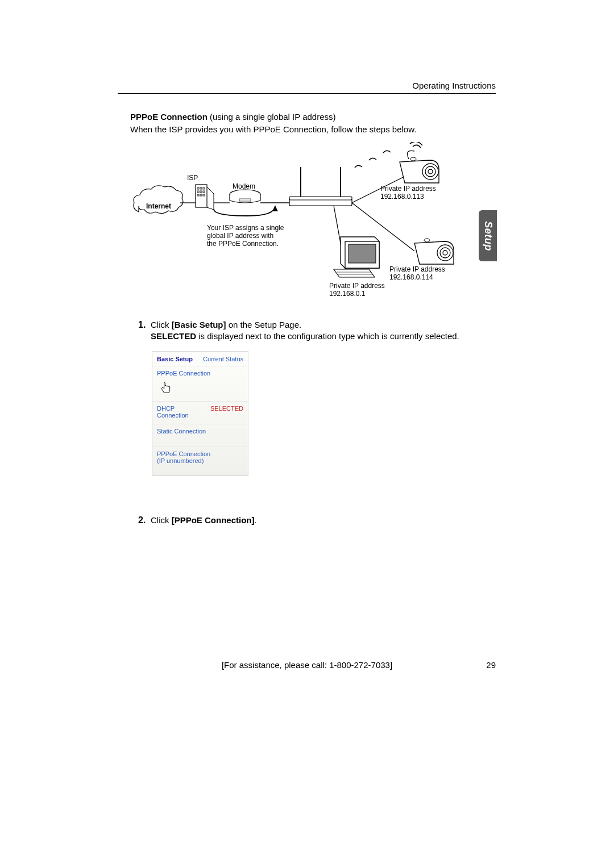  I want to click on internet-label: Internet, so click(159, 206).